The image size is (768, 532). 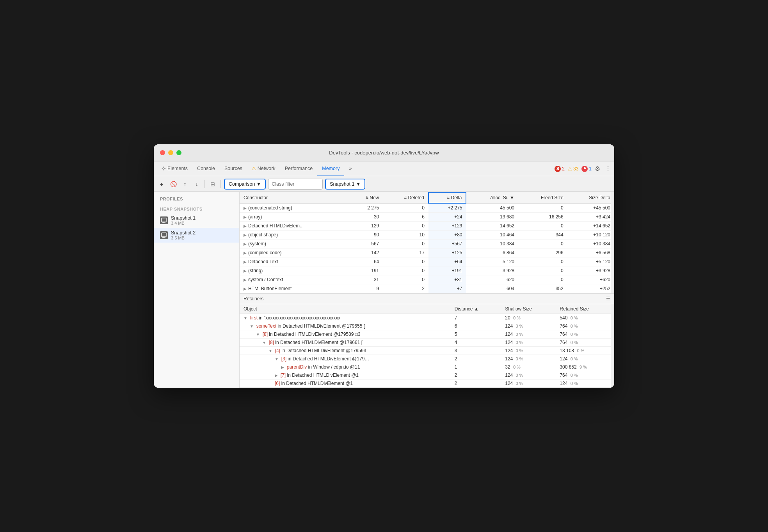 I want to click on tab-memory: Memory, so click(x=331, y=169).